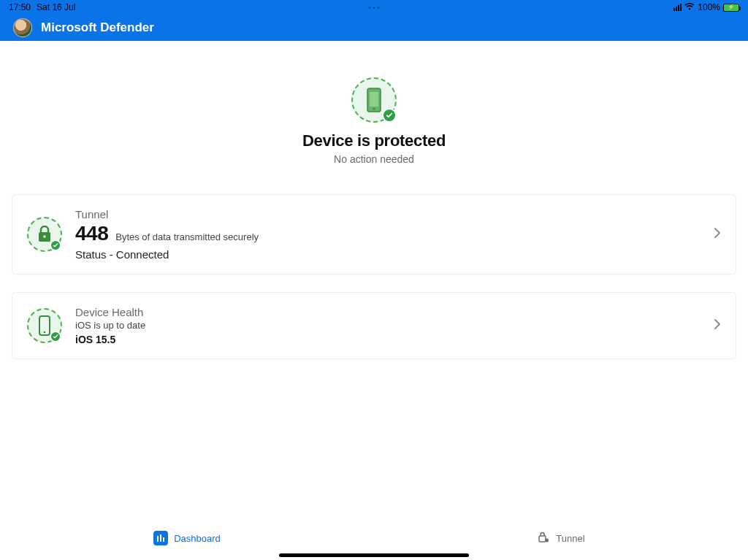 This screenshot has width=748, height=560. Describe the element at coordinates (731, 7) in the screenshot. I see `battery-icon: ⚡` at that location.